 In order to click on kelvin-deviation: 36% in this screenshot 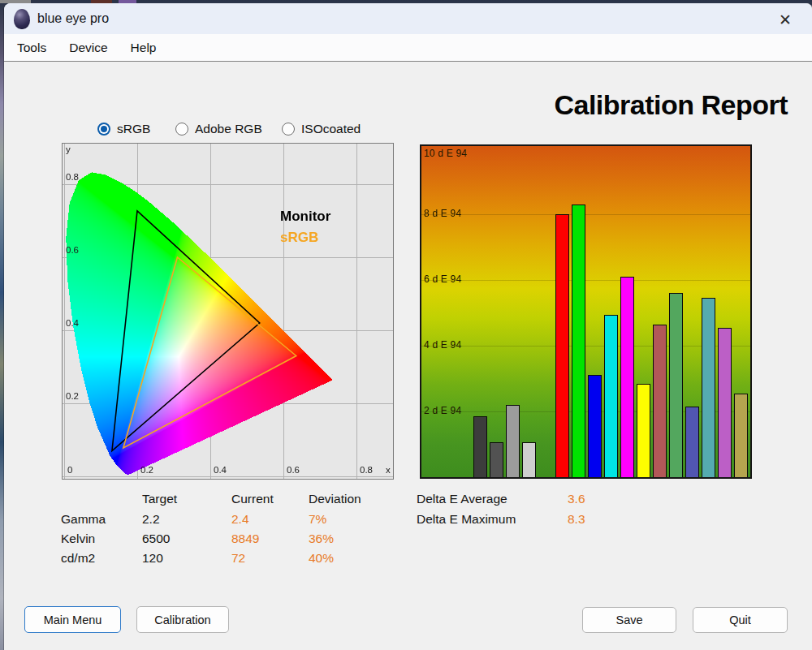, I will do `click(322, 539)`.